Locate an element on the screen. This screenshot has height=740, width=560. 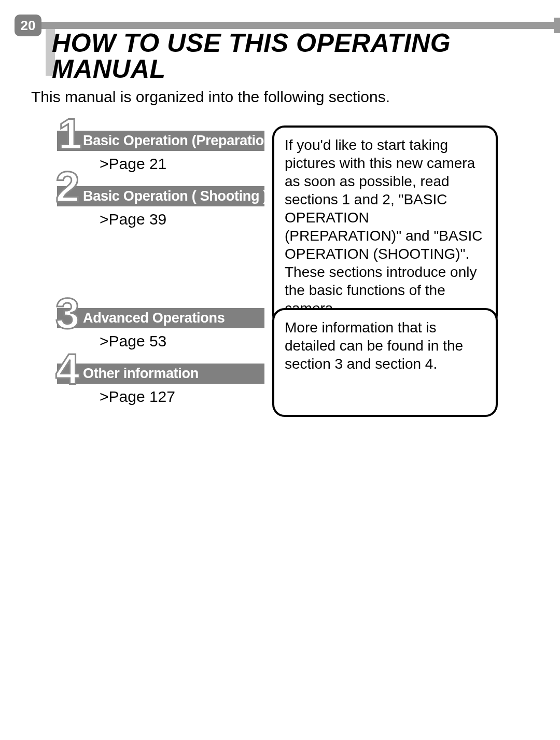
section-group-advanced: Advanced Operations >Page 53 Other infor… is located at coordinates (161, 364).